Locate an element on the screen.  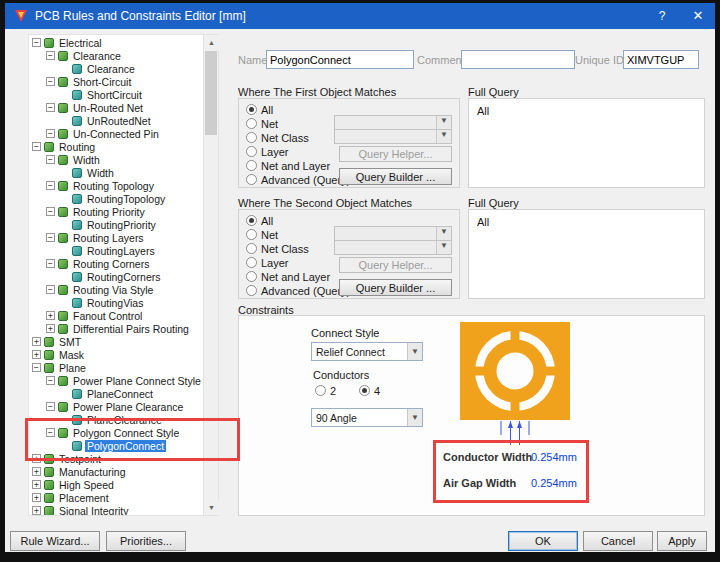
name-input is located at coordinates (340, 60).